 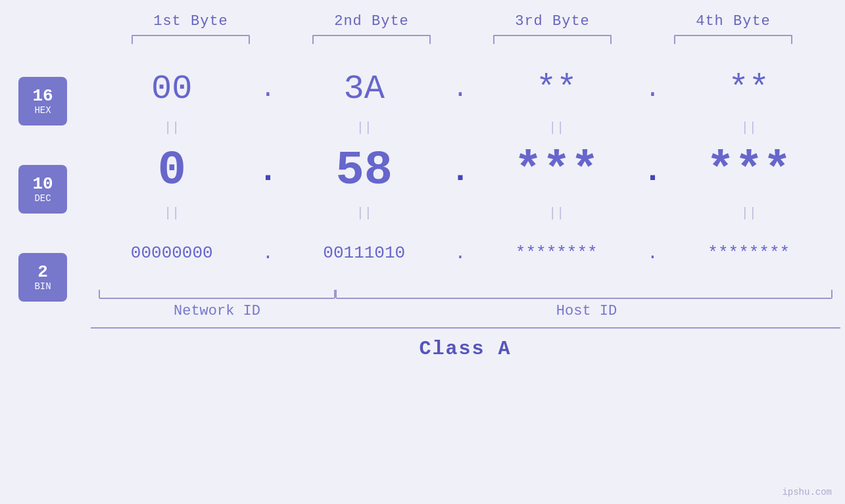 I want to click on hex-cell-2: 3A, so click(x=364, y=89).